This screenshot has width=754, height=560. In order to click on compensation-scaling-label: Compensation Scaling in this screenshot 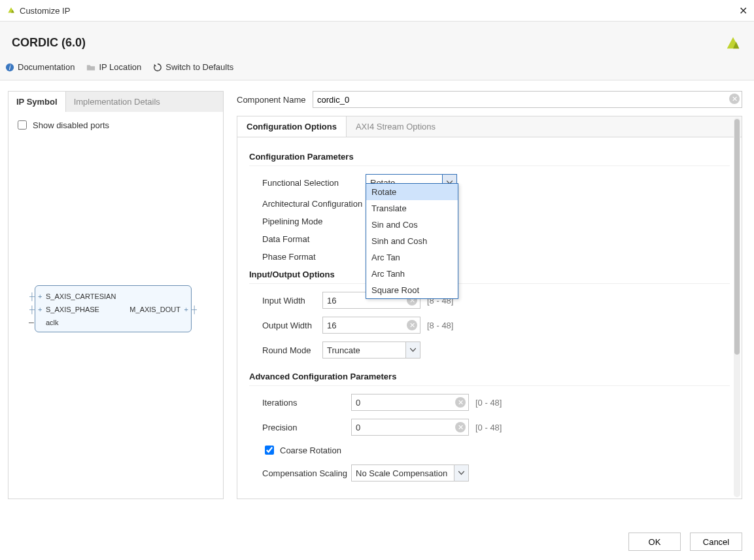, I will do `click(307, 474)`.